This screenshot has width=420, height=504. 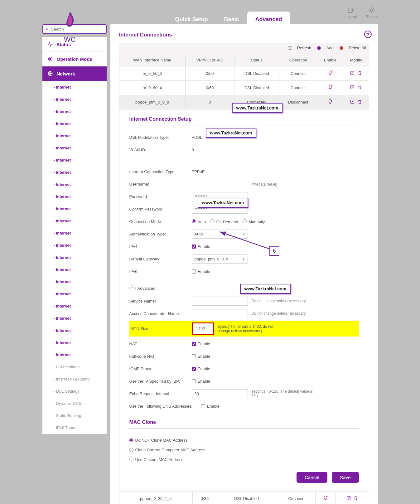 I want to click on sub-internet-14: - Internet, so click(x=75, y=245).